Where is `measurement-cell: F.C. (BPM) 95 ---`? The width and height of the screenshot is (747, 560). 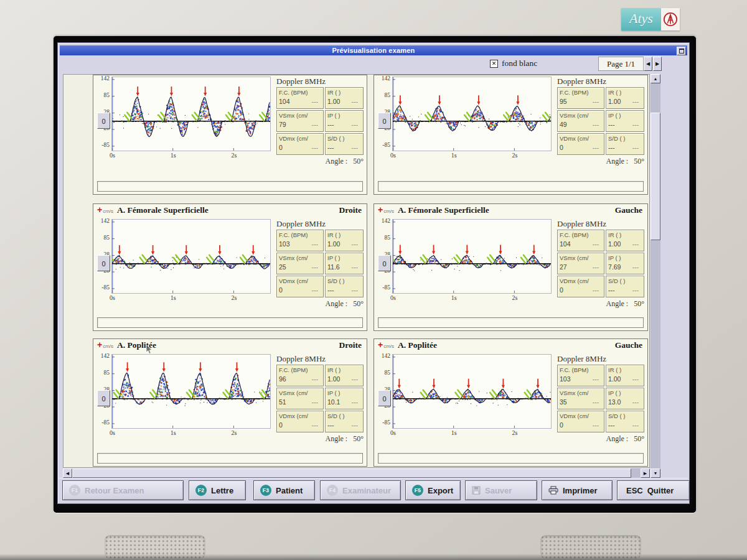
measurement-cell: F.C. (BPM) 95 --- is located at coordinates (581, 98).